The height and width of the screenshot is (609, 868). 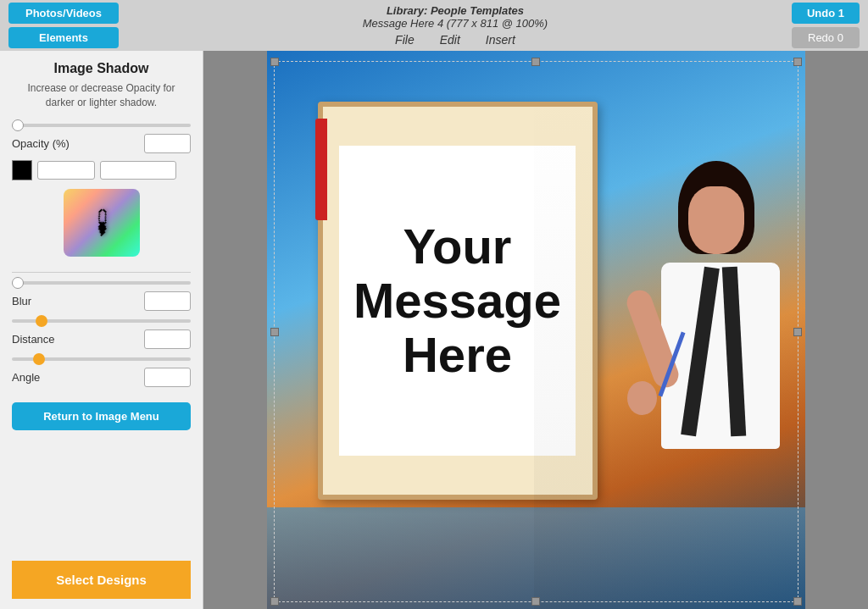 I want to click on library-info: Library: People Templates Message Here 4…, so click(x=455, y=25).